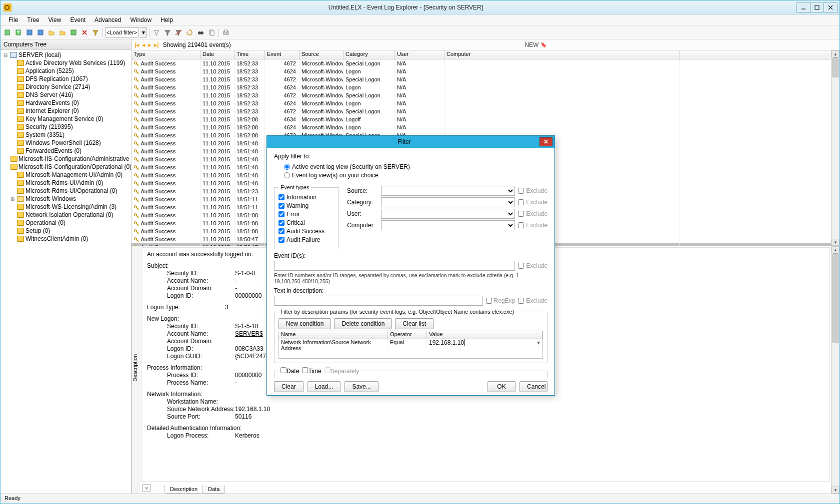  What do you see at coordinates (533, 225) in the screenshot?
I see `computer-exclude: Exclude` at bounding box center [533, 225].